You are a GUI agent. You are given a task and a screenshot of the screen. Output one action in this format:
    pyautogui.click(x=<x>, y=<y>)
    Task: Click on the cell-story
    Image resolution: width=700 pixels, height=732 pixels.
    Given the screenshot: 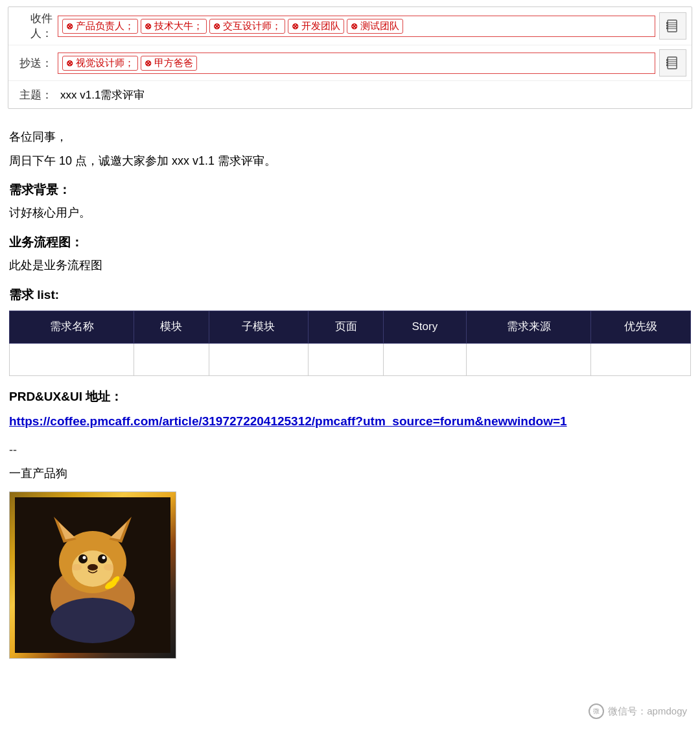 What is the action you would take?
    pyautogui.click(x=425, y=360)
    